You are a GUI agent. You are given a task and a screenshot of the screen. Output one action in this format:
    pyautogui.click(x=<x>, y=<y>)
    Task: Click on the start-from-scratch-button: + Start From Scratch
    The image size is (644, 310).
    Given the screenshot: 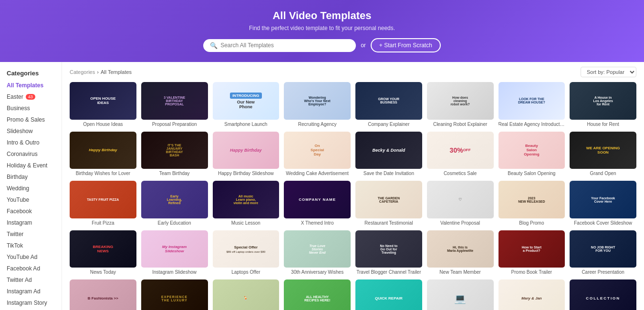 What is the action you would take?
    pyautogui.click(x=405, y=45)
    